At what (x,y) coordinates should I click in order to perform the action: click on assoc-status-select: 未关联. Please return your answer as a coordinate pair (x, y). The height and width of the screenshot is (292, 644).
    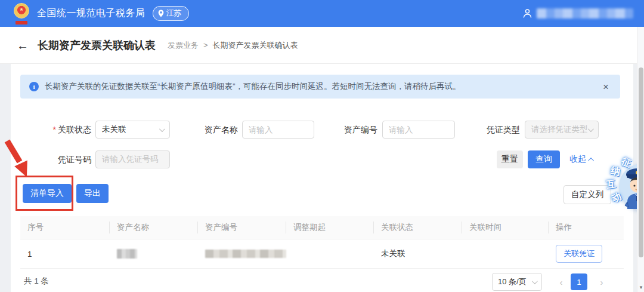
    Looking at the image, I should click on (132, 130).